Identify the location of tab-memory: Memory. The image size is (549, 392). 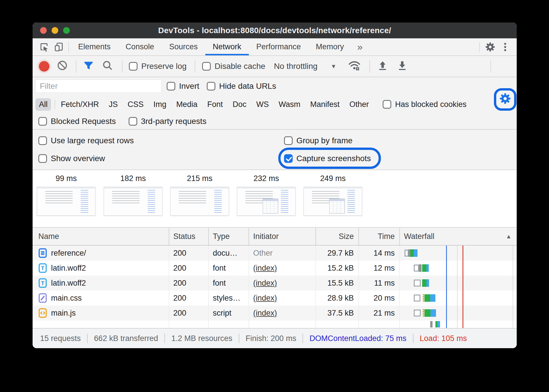
(330, 47).